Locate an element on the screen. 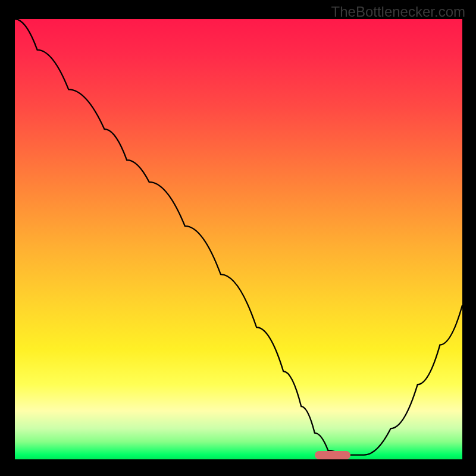  watermark-text: TheBottlenecker.com is located at coordinates (399, 12).